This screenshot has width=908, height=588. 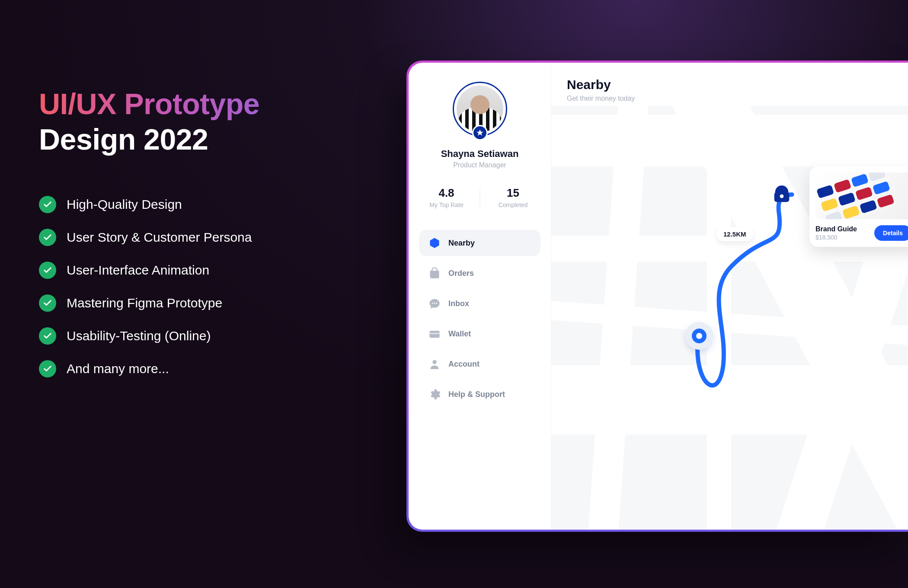 What do you see at coordinates (480, 197) in the screenshot?
I see `user-stats: 4.8 My Top Rate 15 Completed` at bounding box center [480, 197].